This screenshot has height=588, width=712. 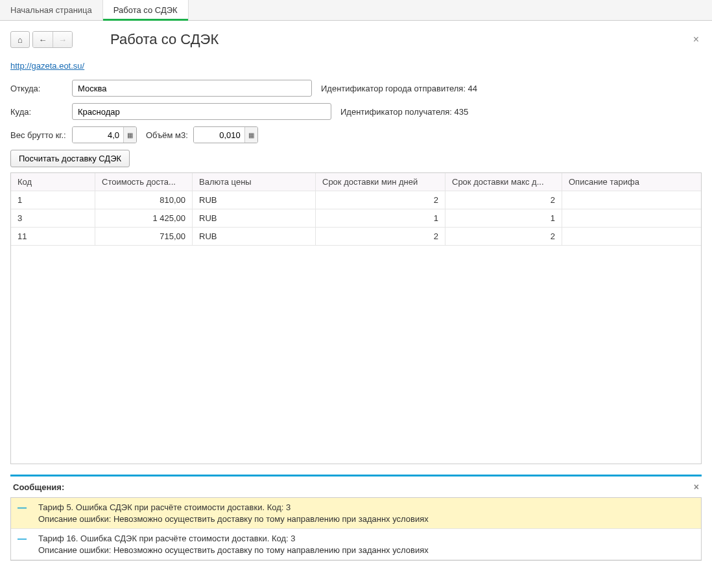 What do you see at coordinates (144, 200) in the screenshot?
I see `cell-cost: 810,00` at bounding box center [144, 200].